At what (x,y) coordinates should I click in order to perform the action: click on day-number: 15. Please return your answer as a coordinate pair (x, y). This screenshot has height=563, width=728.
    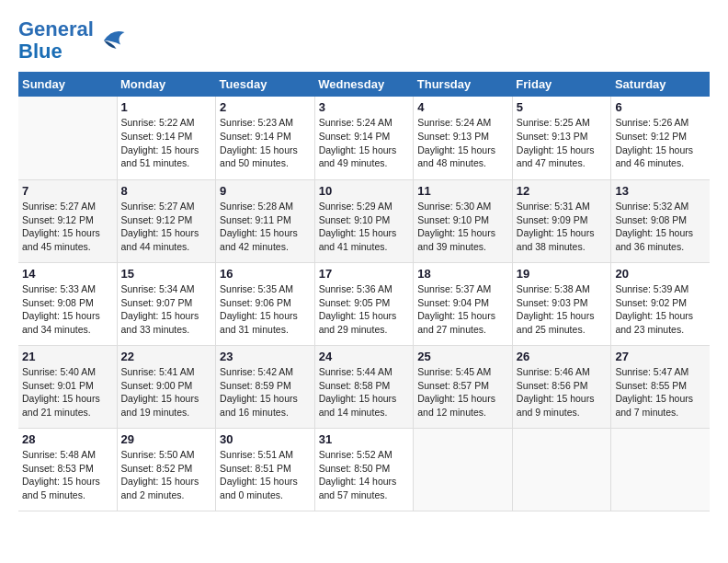
    Looking at the image, I should click on (167, 274).